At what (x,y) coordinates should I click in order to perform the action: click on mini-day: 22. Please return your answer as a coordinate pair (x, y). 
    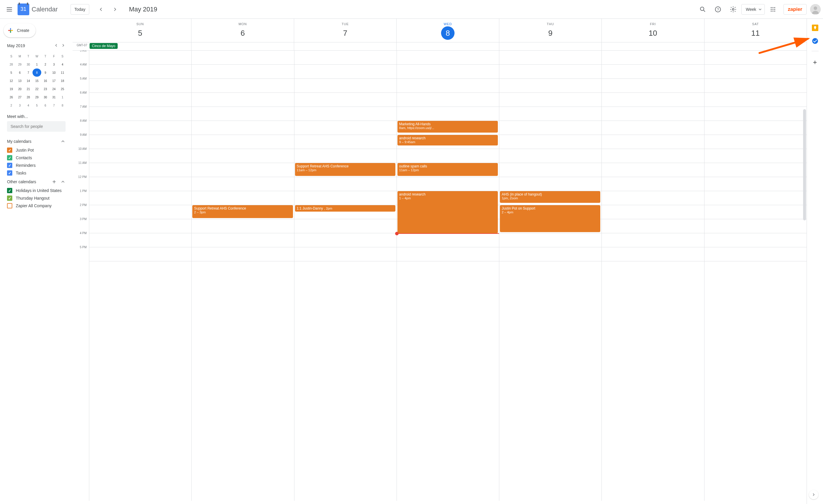
    Looking at the image, I should click on (37, 89).